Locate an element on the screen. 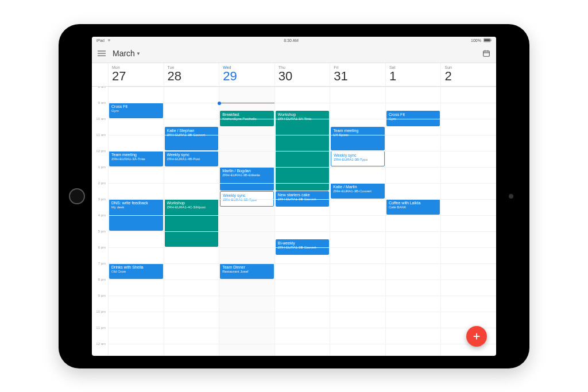  calendar-event: Team DinnerRestaurant Josef is located at coordinates (247, 271).